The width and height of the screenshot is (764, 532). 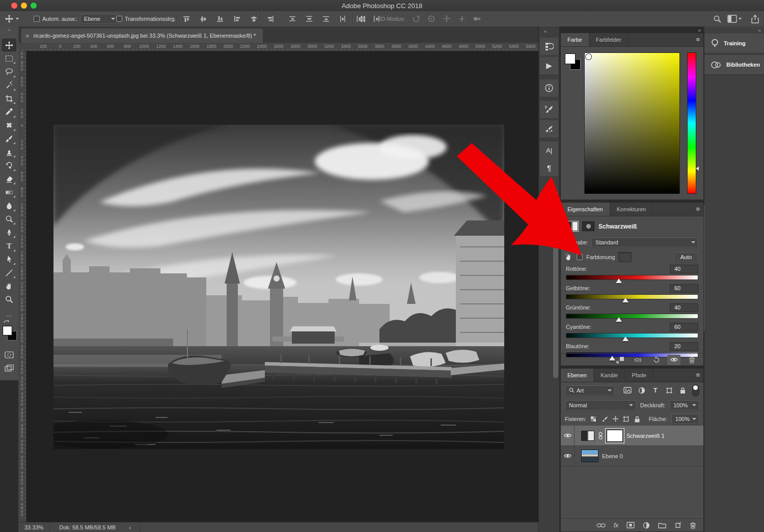 I want to click on 3d-roll-icon, so click(x=431, y=19).